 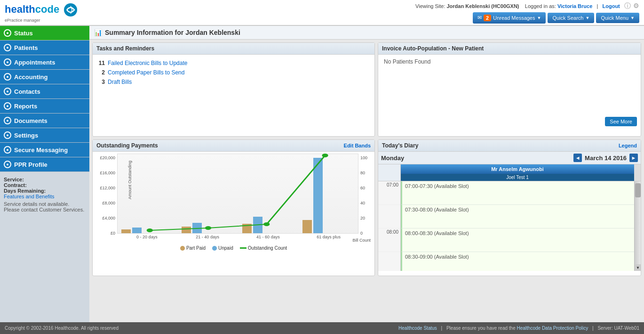 What do you see at coordinates (390, 172) in the screenshot?
I see `diary-time-header` at bounding box center [390, 172].